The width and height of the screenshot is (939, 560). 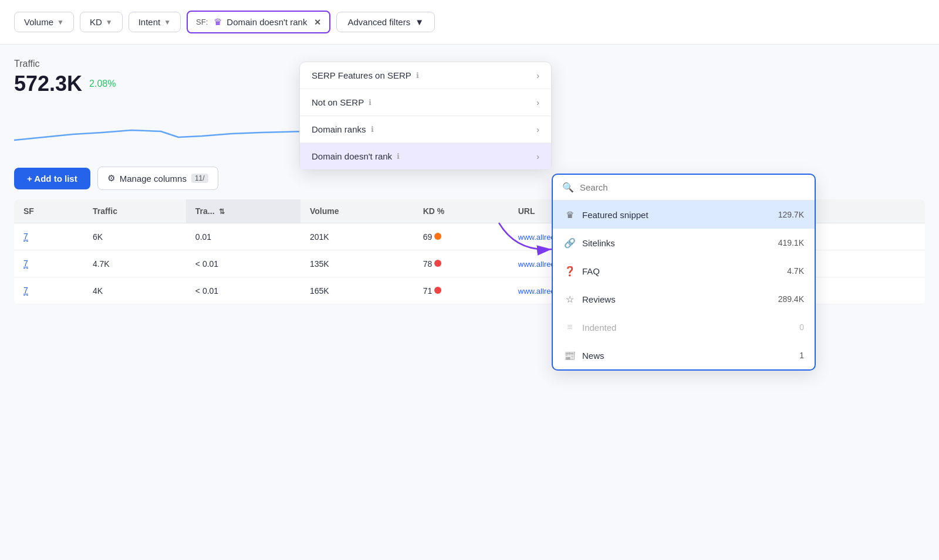 What do you see at coordinates (155, 22) in the screenshot?
I see `intent-filter-btn: Intent ▼` at bounding box center [155, 22].